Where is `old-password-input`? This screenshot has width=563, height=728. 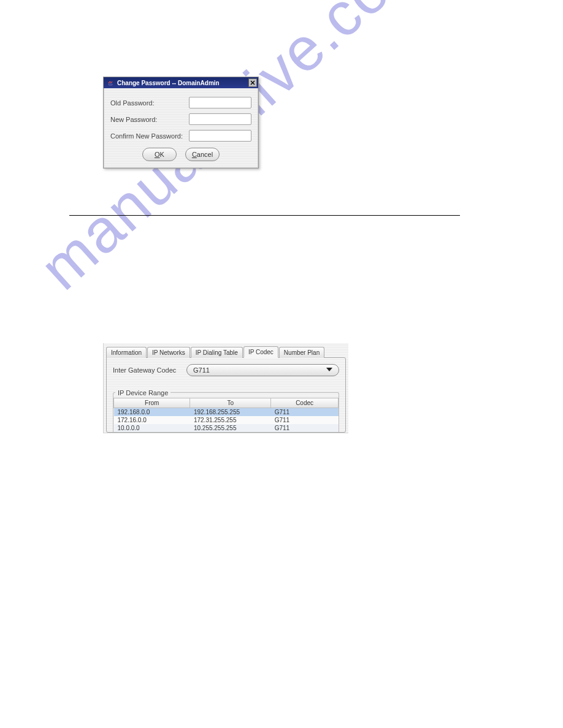 old-password-input is located at coordinates (220, 103).